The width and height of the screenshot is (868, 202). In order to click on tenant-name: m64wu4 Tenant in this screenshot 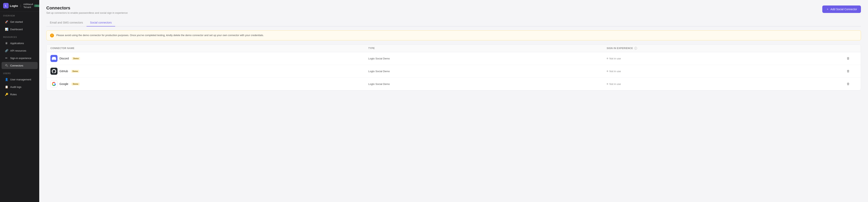, I will do `click(28, 6)`.